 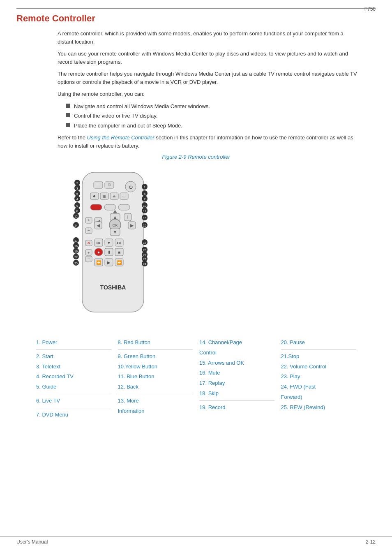 I want to click on legend-item: 20. Pause, so click(x=319, y=343).